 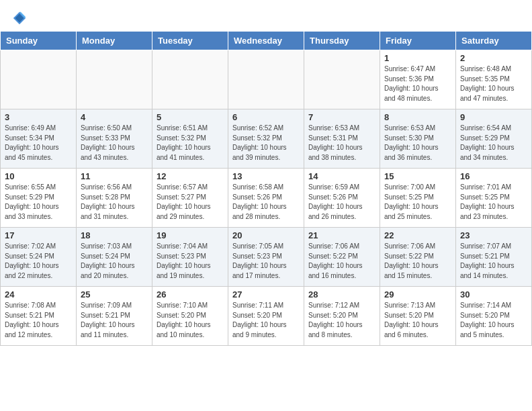 I want to click on calendar-week-row: 24Sunrise: 7:08 AM Sunset: 5:21 PM Dayli…, so click(x=266, y=316).